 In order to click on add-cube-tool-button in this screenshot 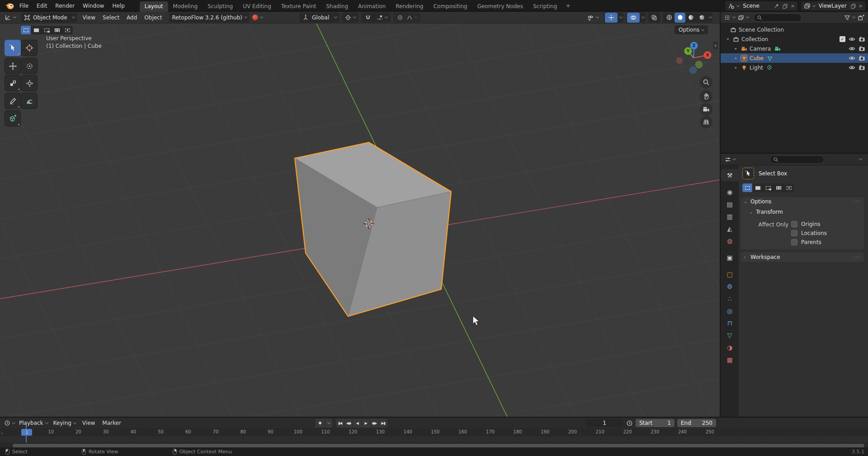, I will do `click(13, 118)`.